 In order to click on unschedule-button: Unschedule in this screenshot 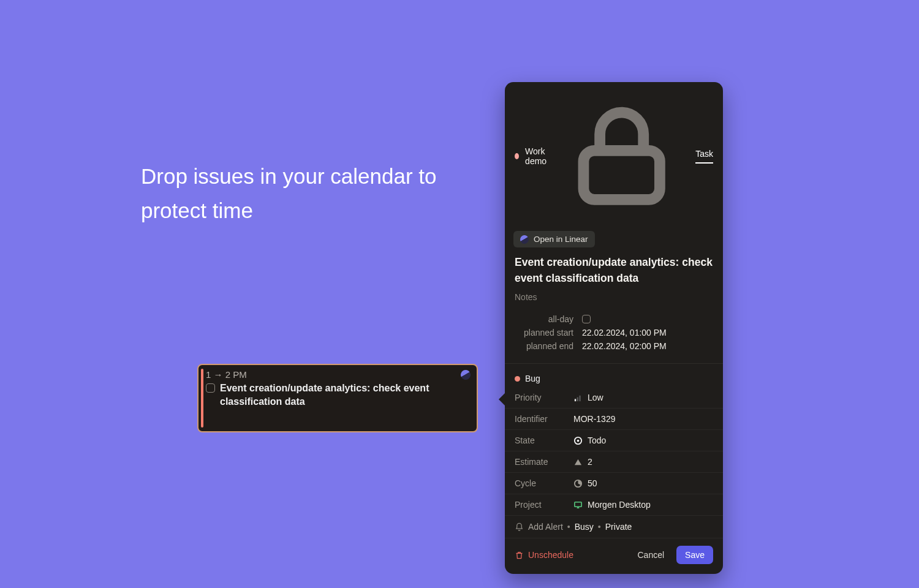, I will do `click(544, 555)`.